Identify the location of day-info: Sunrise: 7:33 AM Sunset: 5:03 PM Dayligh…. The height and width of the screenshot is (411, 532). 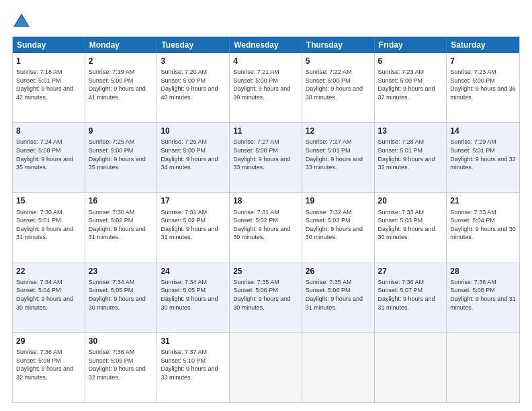
(411, 225).